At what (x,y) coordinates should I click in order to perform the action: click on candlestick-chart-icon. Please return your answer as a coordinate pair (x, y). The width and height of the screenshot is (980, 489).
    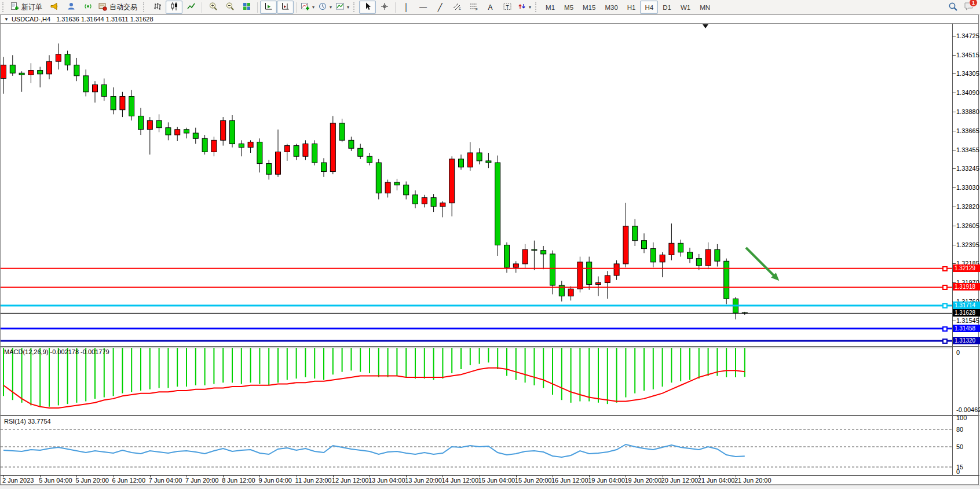
    Looking at the image, I should click on (174, 7).